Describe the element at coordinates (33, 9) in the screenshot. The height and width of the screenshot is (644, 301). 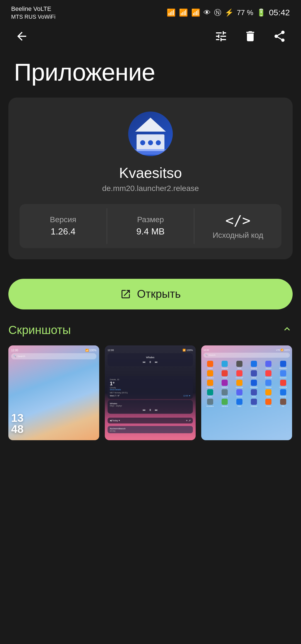
I see `carrier1-label: Beeline VoLTE` at that location.